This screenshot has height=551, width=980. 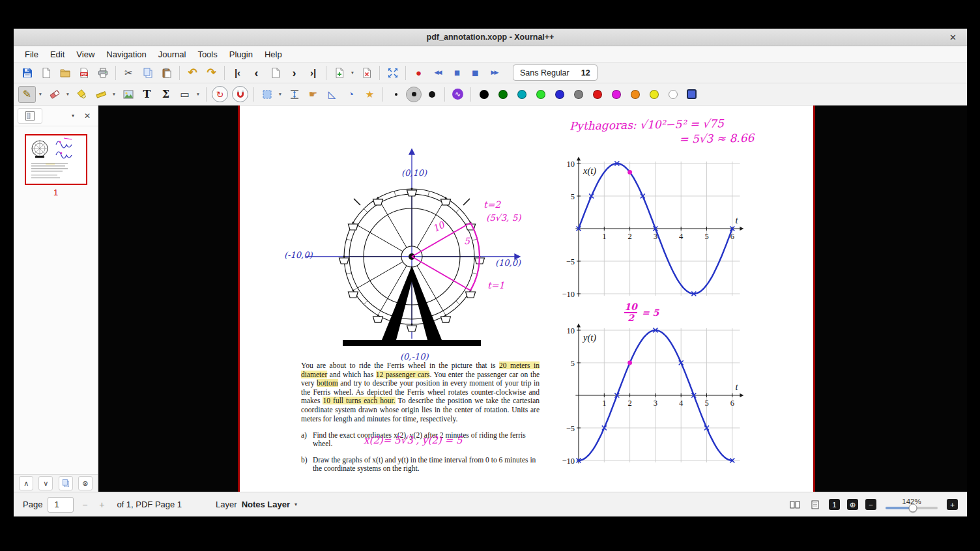 I want to click on first-page-button: |‹, so click(x=237, y=73).